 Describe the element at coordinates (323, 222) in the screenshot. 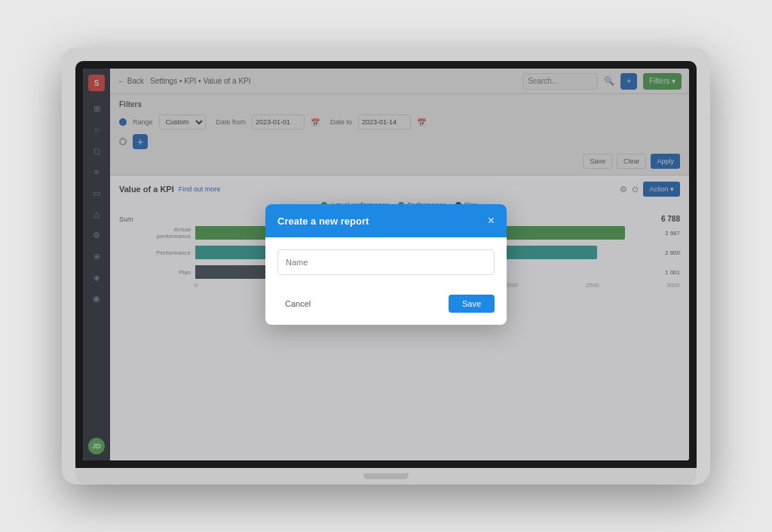

I see `modal-title: Create a new report` at that location.